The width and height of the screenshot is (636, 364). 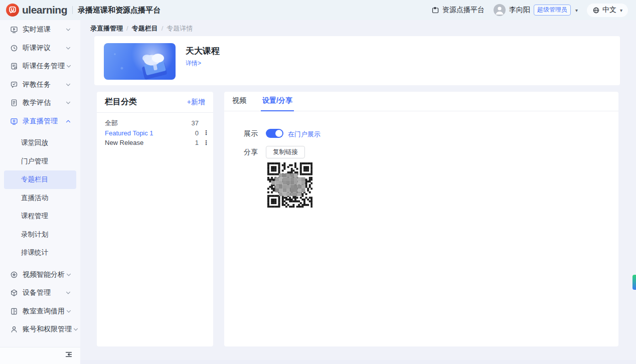 What do you see at coordinates (458, 10) in the screenshot?
I see `resource-platform-link: 资源点播平台` at bounding box center [458, 10].